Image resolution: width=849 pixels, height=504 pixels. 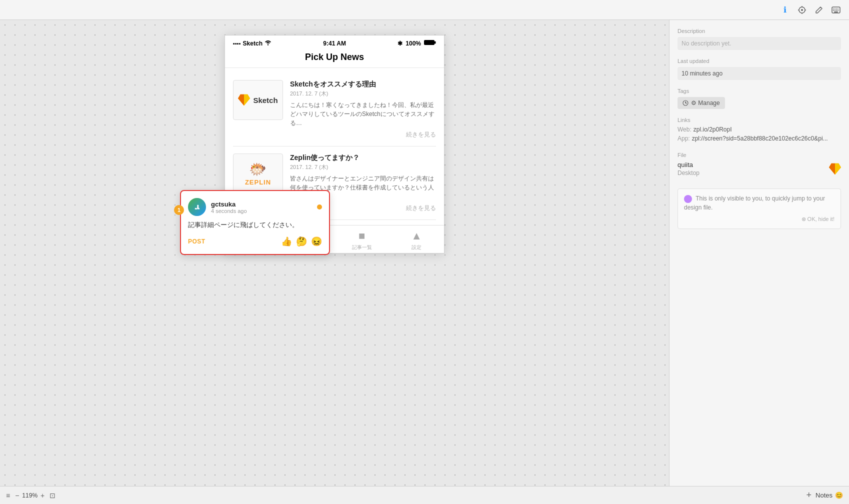 I want to click on bottom-bar: ≡ − 119% + ⊡ + Notes 😊, so click(x=424, y=495).